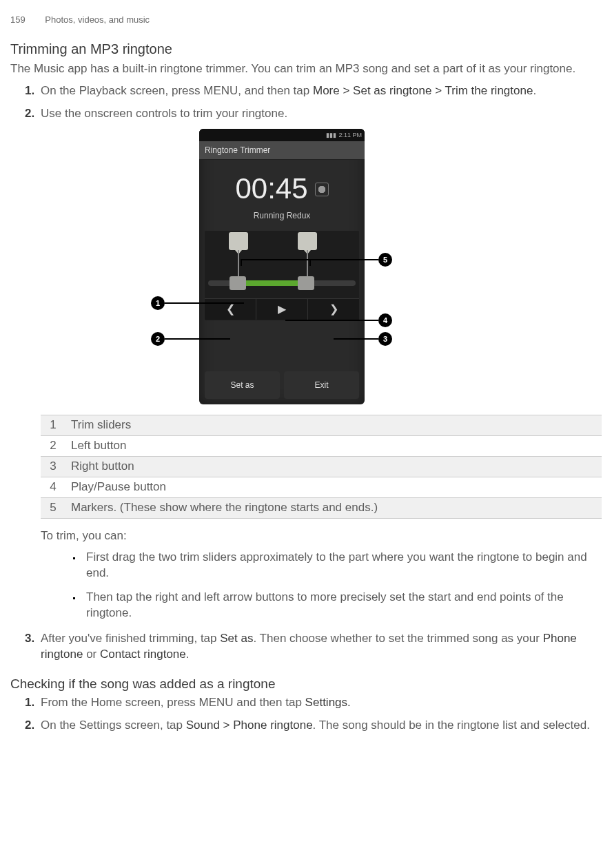  I want to click on step-1-text-a: On the Playback screen, press MENU, and …, so click(176, 91).